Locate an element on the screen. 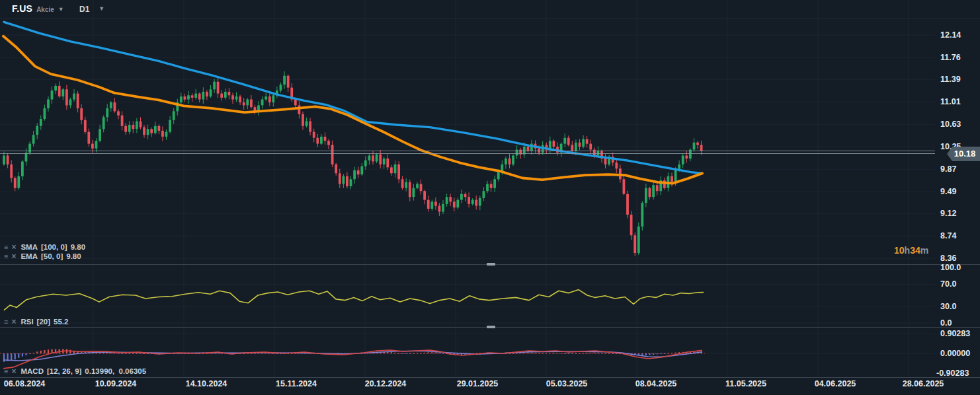  date-tick-label: 05.03.2025 is located at coordinates (567, 384).